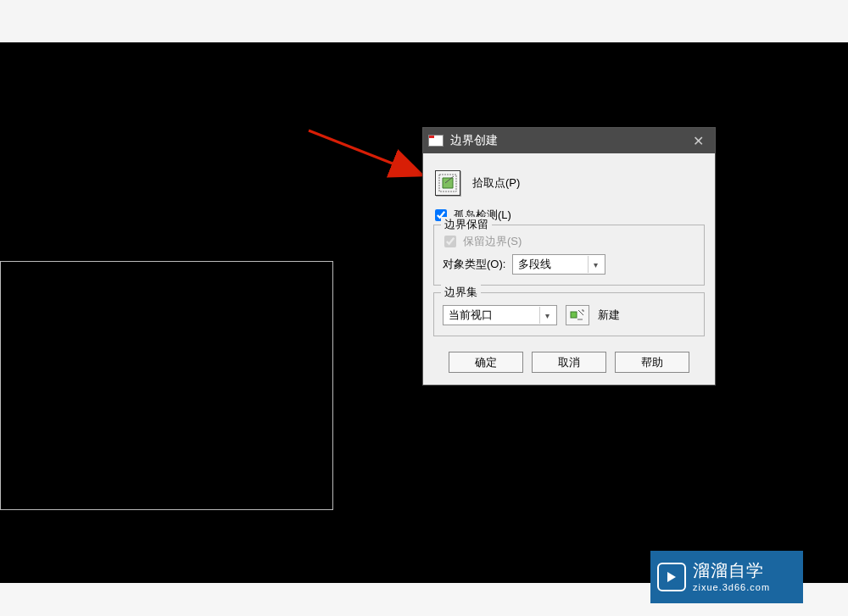 The height and width of the screenshot is (616, 848). What do you see at coordinates (486, 363) in the screenshot?
I see `ok-button: 确定` at bounding box center [486, 363].